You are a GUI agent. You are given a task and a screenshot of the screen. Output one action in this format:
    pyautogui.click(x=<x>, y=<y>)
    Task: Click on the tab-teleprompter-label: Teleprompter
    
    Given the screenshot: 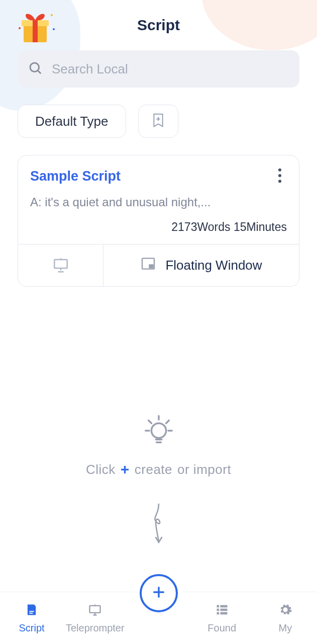 What is the action you would take?
    pyautogui.click(x=95, y=628)
    